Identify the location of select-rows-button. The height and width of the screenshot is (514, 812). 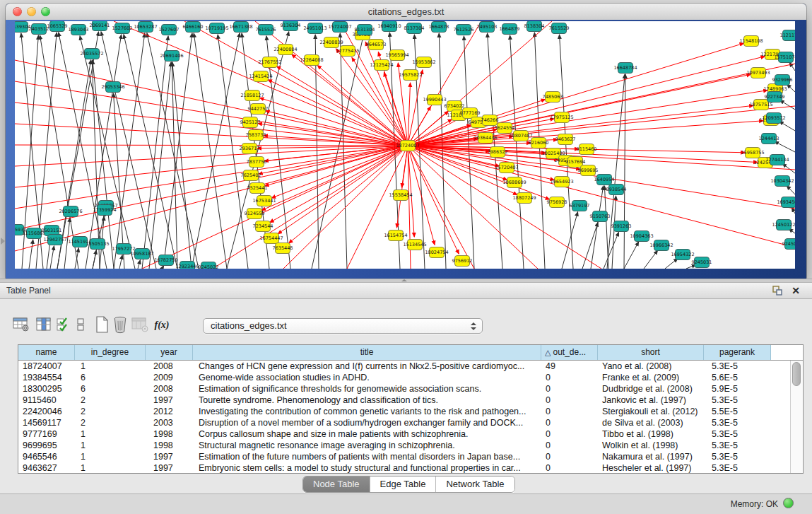
(64, 325).